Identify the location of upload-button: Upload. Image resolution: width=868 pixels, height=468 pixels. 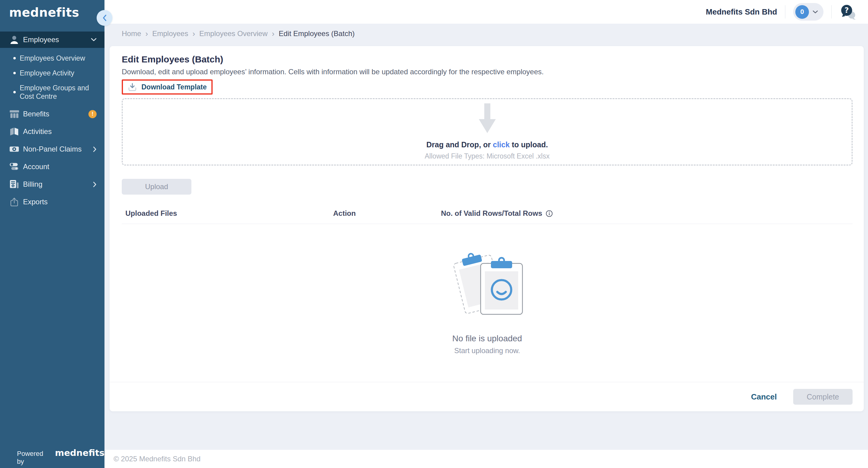
(156, 187).